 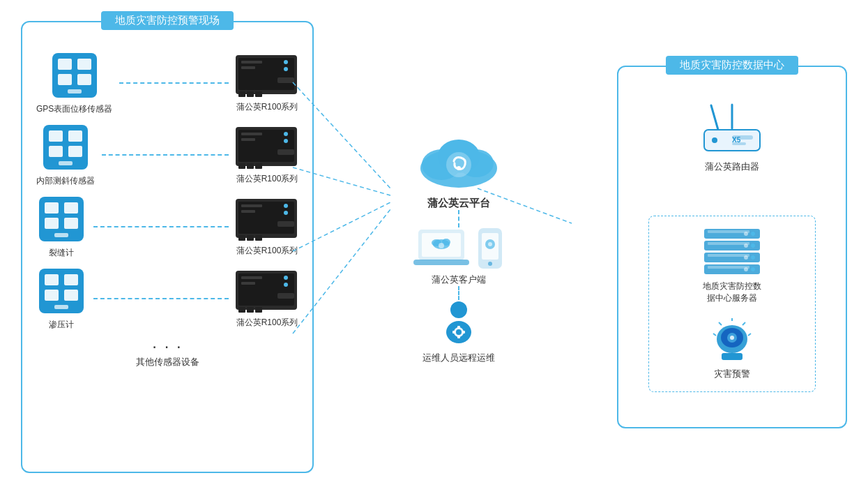 What do you see at coordinates (167, 155) in the screenshot?
I see `sensor-row-2: 内部测斜传感器 蒲公英` at bounding box center [167, 155].